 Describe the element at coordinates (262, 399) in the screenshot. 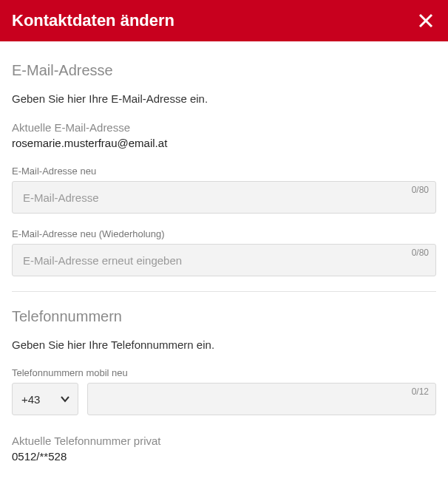

I see `mobile-phone-field-wrap: 0/12` at that location.